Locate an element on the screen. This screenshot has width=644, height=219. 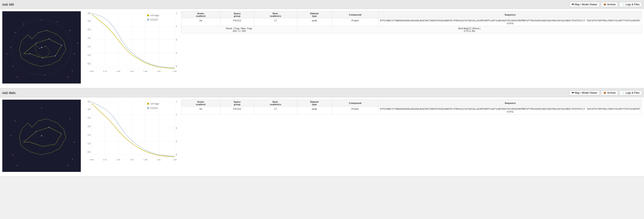
dataset-type-val-1: peak is located at coordinates (314, 22).